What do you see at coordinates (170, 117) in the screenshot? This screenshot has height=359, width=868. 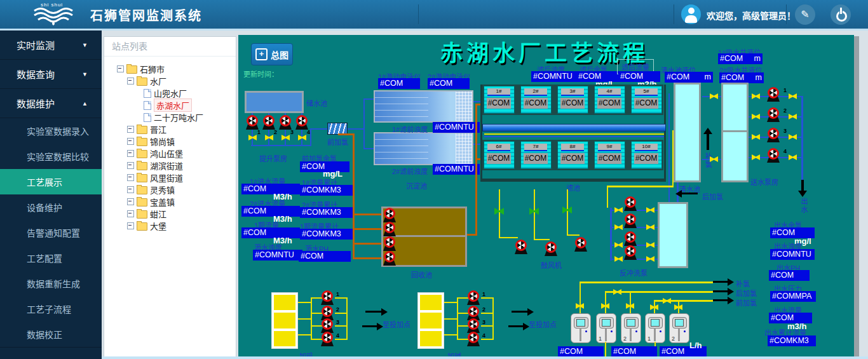 I see `tree-item-200k-ton-plant: 二十万吨水厂` at bounding box center [170, 117].